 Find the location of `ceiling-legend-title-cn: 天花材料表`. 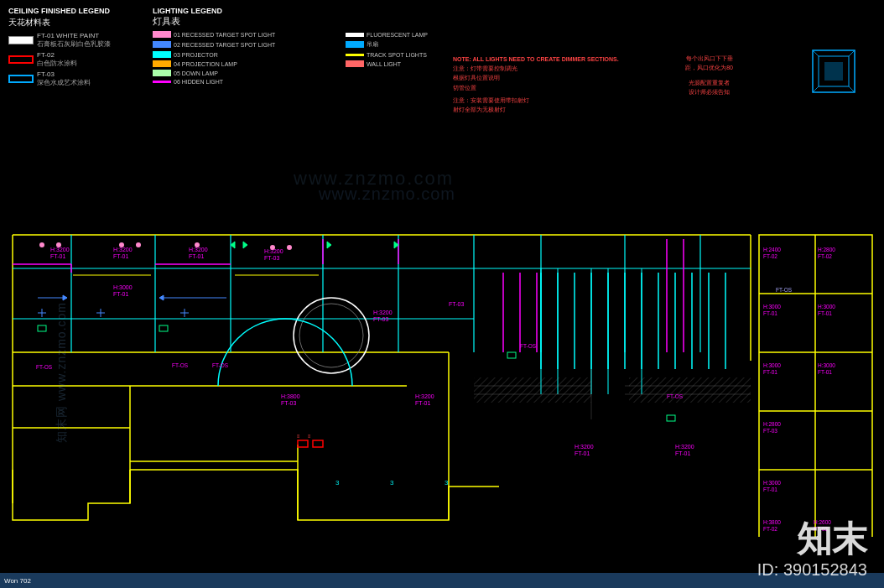

ceiling-legend-title-cn: 天花材料表 is located at coordinates (60, 23).